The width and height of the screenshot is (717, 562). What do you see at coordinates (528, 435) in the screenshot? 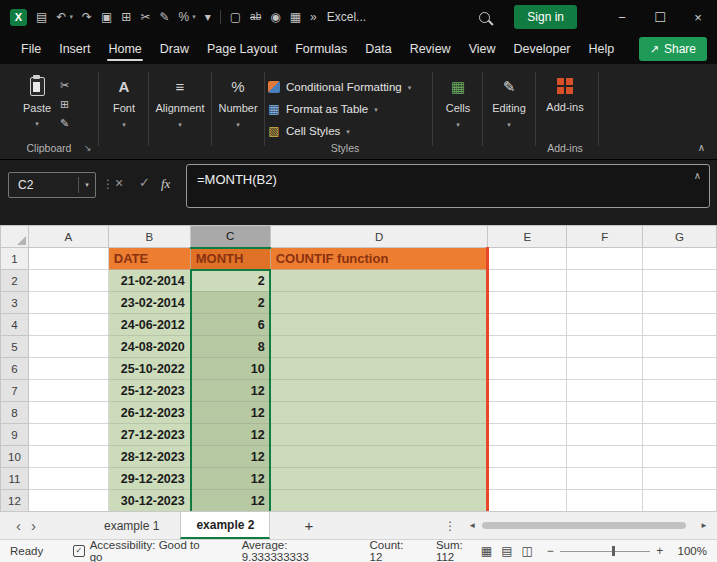
I see `cell-E9` at bounding box center [528, 435].